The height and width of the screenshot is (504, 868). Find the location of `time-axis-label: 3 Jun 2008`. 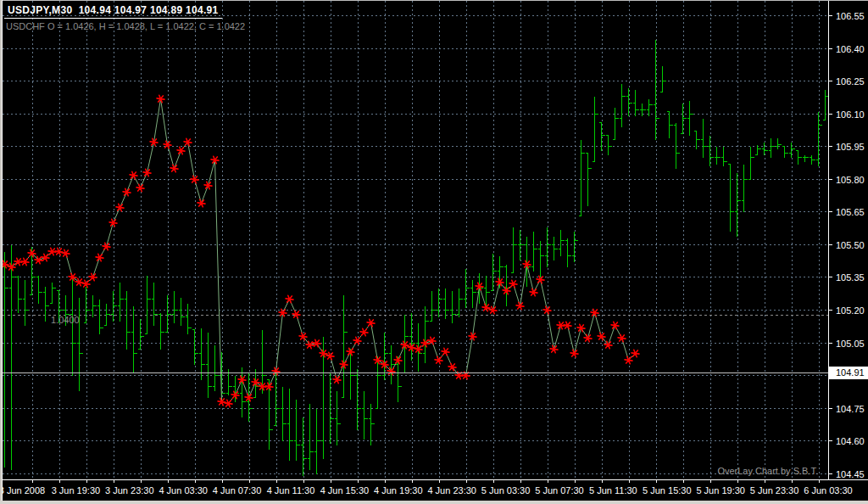

time-axis-label: 3 Jun 2008 is located at coordinates (22, 490).